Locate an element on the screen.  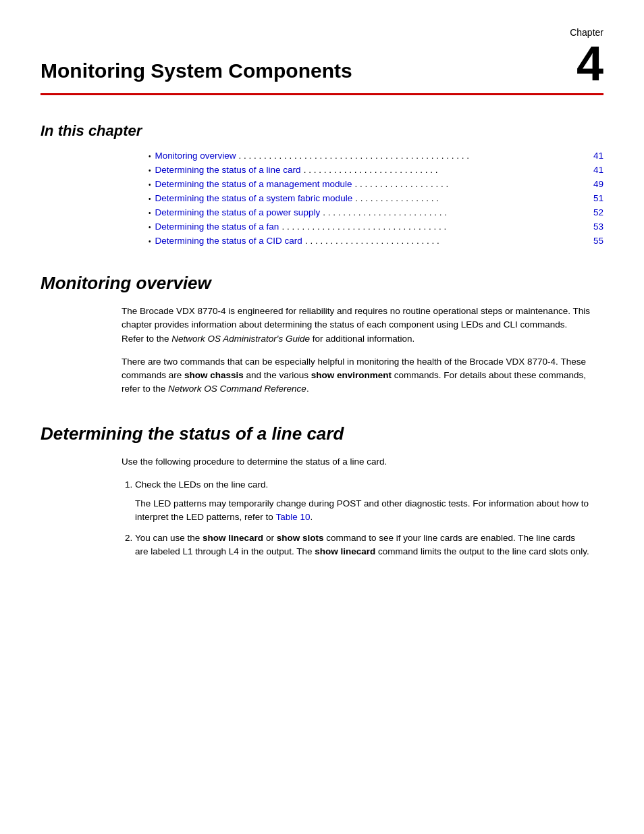
toc-page: 53 is located at coordinates (598, 227).